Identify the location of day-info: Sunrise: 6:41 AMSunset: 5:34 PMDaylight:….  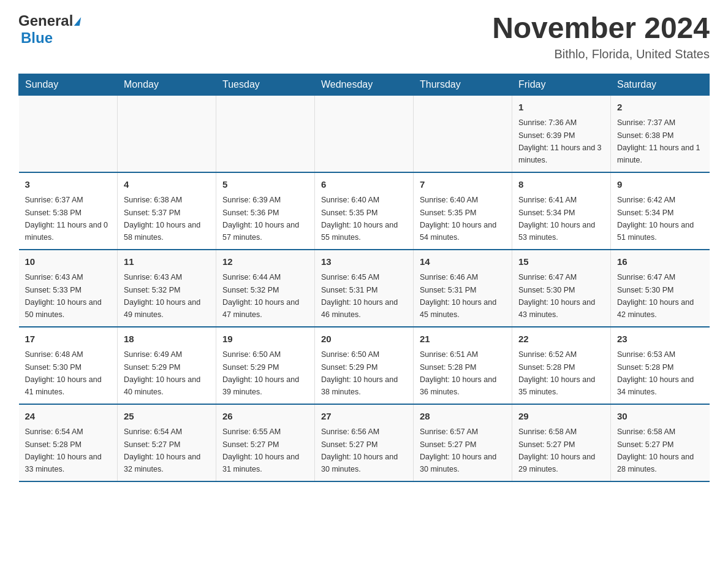
(556, 218).